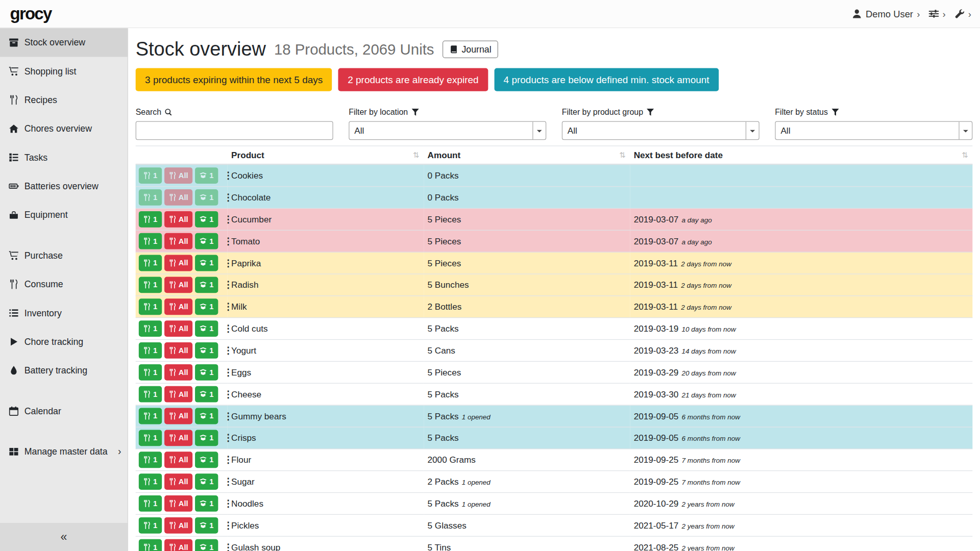 This screenshot has height=551, width=980. What do you see at coordinates (937, 14) in the screenshot?
I see `settings-menu: ›` at bounding box center [937, 14].